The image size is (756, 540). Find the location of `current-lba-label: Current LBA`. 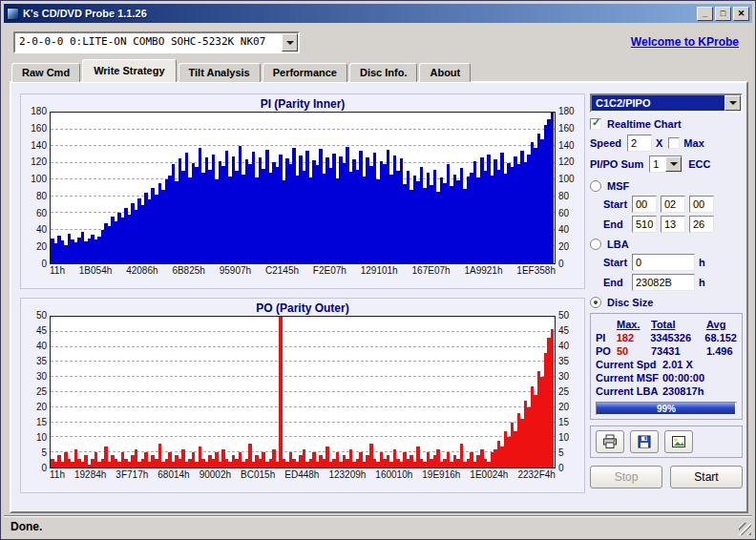

current-lba-label: Current LBA is located at coordinates (629, 391).